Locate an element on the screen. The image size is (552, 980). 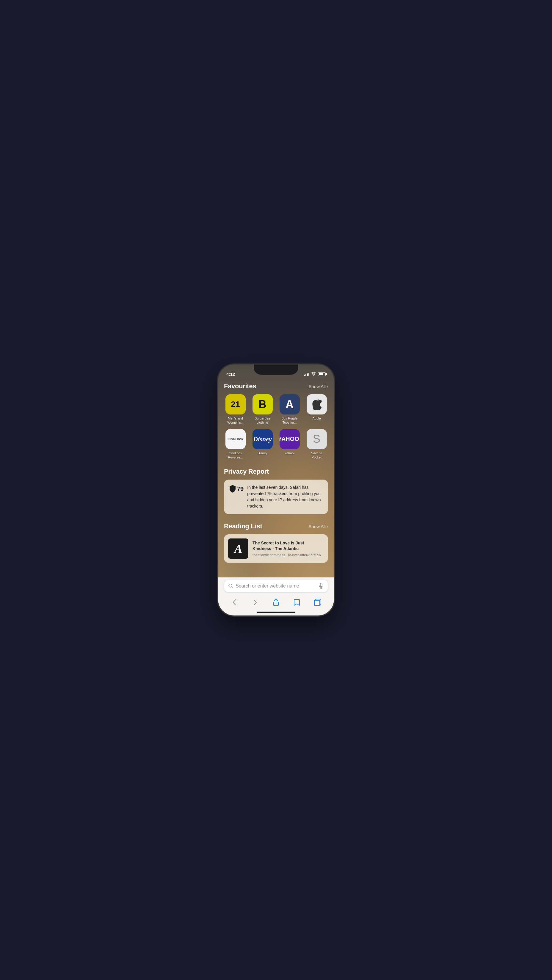
reading-info: The Secret to Love Is Just Kindness - Th… is located at coordinates (288, 549).